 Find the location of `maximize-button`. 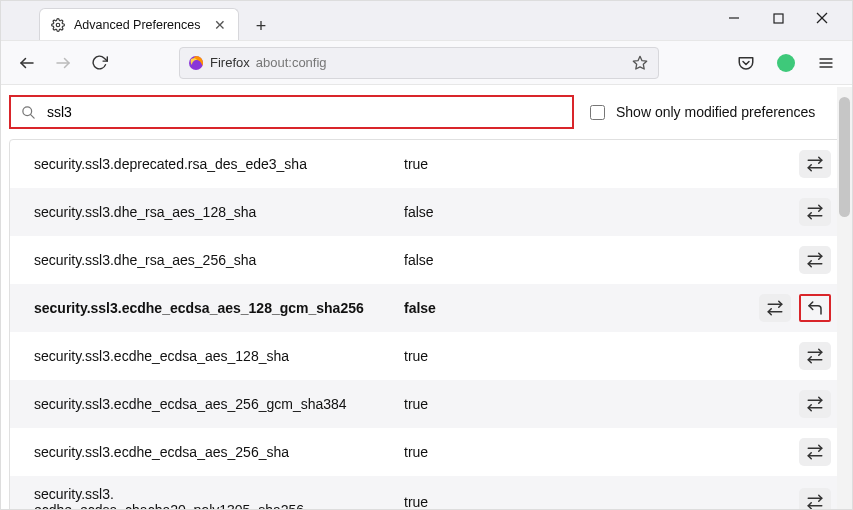

maximize-button is located at coordinates (778, 18).